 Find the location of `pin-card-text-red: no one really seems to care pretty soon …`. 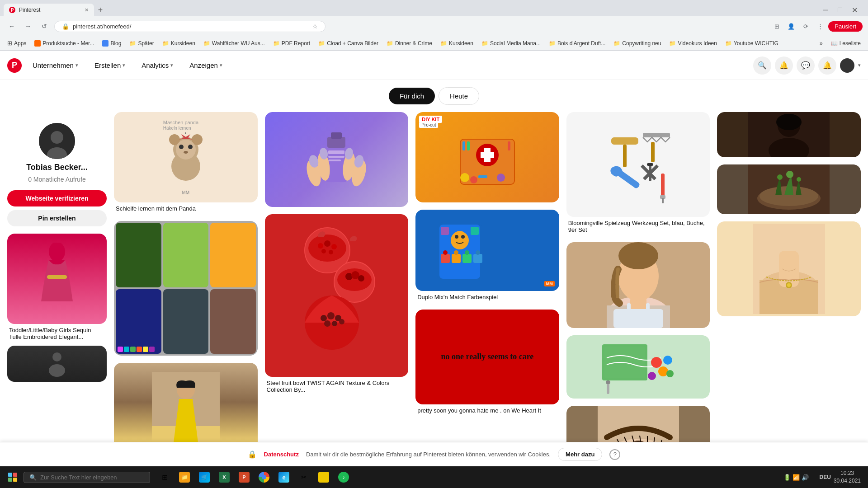

pin-card-text-red: no one really seems to care pretty soon … is located at coordinates (487, 362).